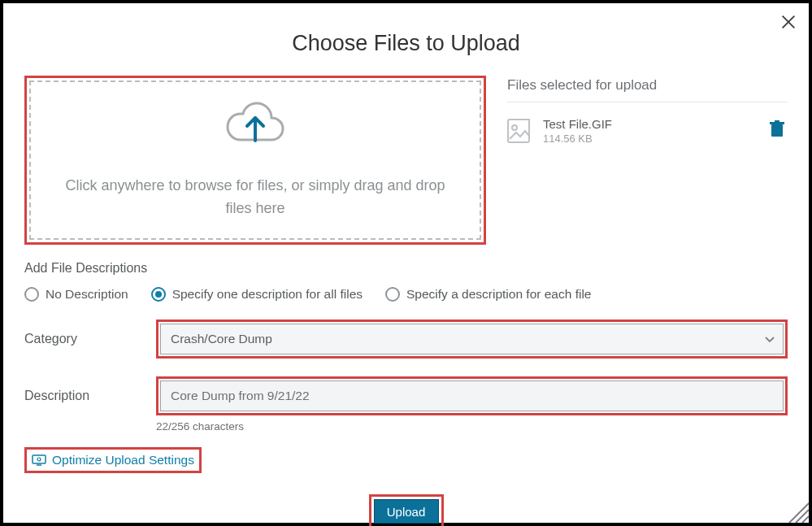 The image size is (812, 526). Describe the element at coordinates (90, 339) in the screenshot. I see `category-label: Category` at that location.